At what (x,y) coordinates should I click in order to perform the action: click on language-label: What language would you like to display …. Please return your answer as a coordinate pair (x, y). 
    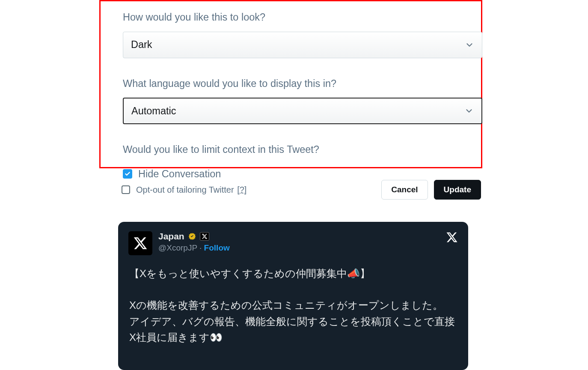
    Looking at the image, I should click on (294, 84).